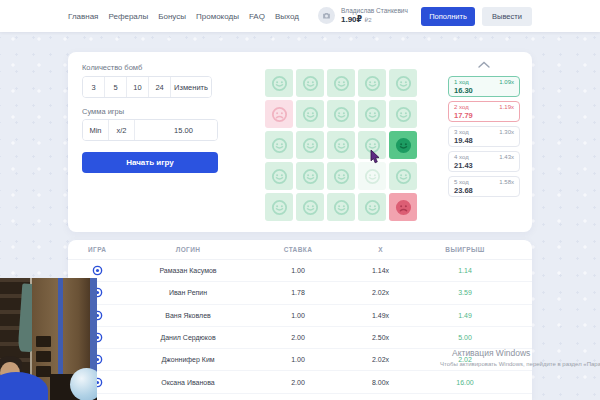 The height and width of the screenshot is (400, 600). I want to click on webcam-video-overlay, so click(48, 339).